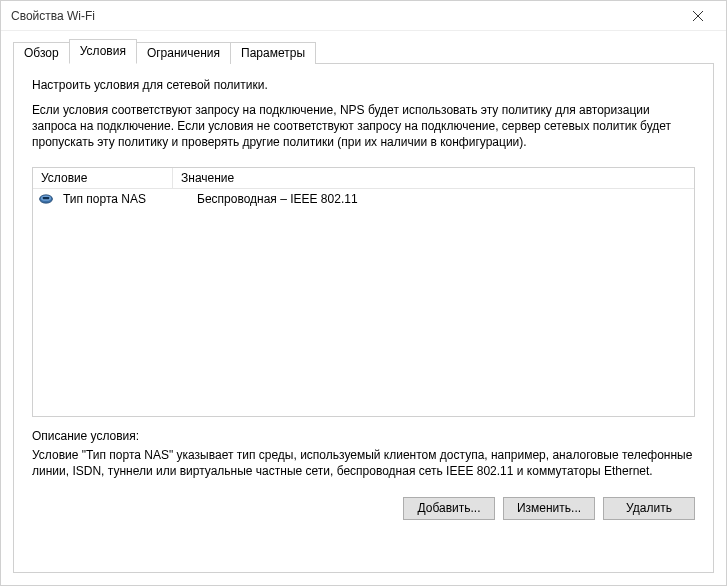 The image size is (727, 586). What do you see at coordinates (273, 53) in the screenshot?
I see `tab-settings: Параметры` at bounding box center [273, 53].